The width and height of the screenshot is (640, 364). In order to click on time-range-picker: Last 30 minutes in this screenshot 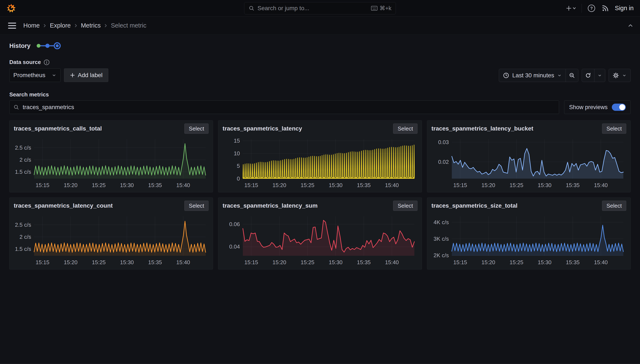, I will do `click(532, 76)`.